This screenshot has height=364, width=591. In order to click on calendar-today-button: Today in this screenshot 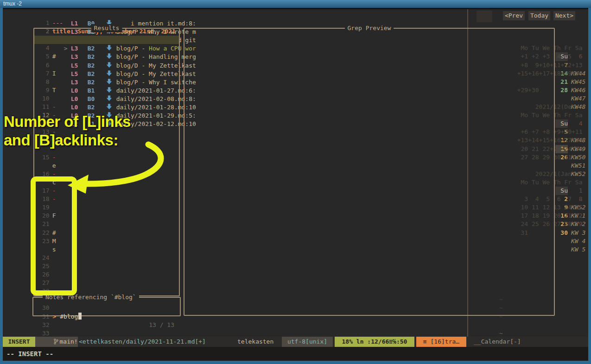, I will do `click(540, 16)`.